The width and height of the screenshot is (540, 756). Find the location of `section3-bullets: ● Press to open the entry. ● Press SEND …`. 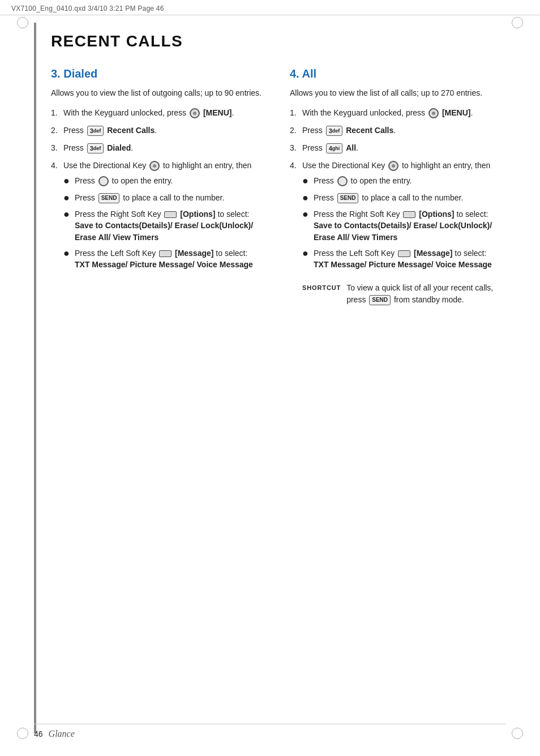

section3-bullets: ● Press to open the entry. ● Press SEND … is located at coordinates (165, 223).